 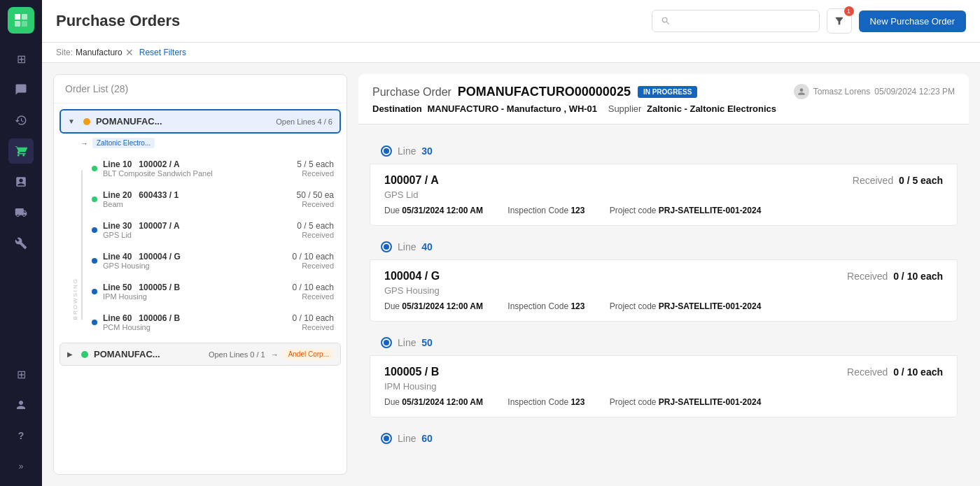 What do you see at coordinates (314, 296) in the screenshot?
I see `line-status-50: Received` at bounding box center [314, 296].